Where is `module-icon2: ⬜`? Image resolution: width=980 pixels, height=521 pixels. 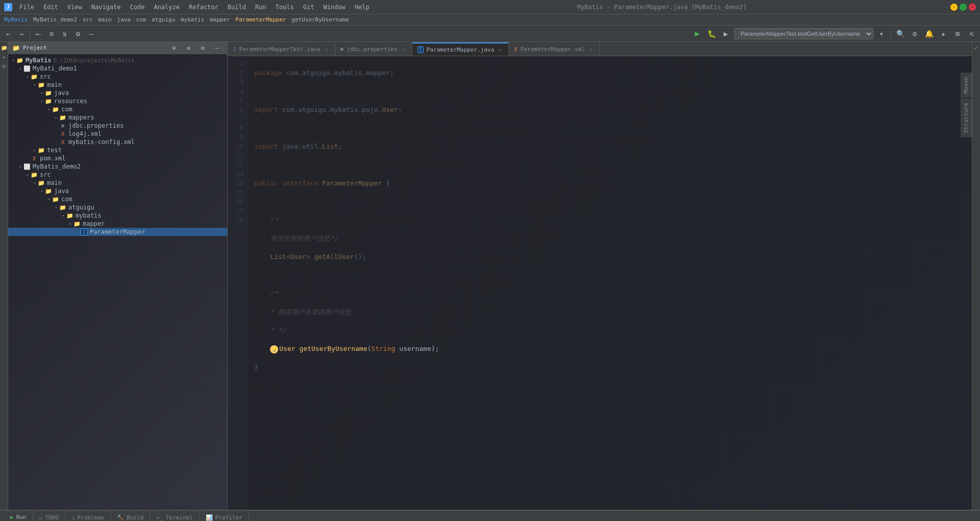
module-icon2: ⬜ is located at coordinates (27, 167).